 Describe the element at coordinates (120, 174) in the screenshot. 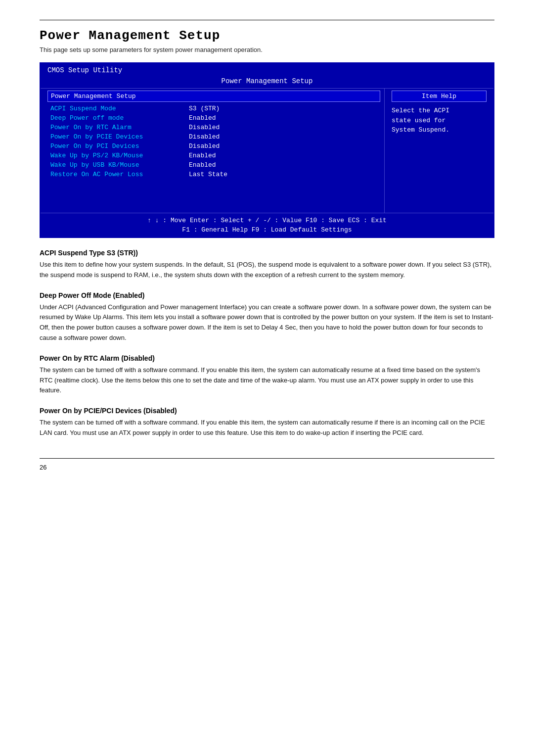

I see `row-label-7: Restore On AC Power Loss` at that location.